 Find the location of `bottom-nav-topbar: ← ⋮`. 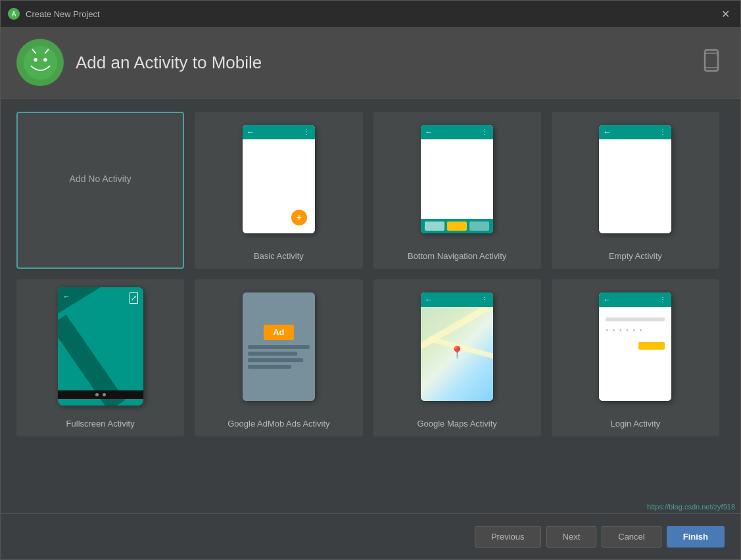

bottom-nav-topbar: ← ⋮ is located at coordinates (457, 132).